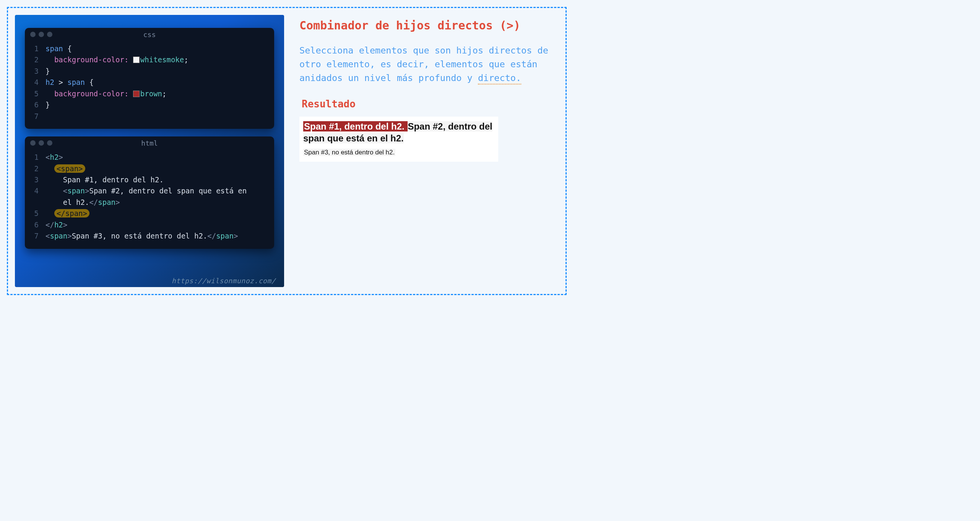 The height and width of the screenshot is (521, 980). Describe the element at coordinates (150, 142) in the screenshot. I see `html-editor-header: html` at that location.